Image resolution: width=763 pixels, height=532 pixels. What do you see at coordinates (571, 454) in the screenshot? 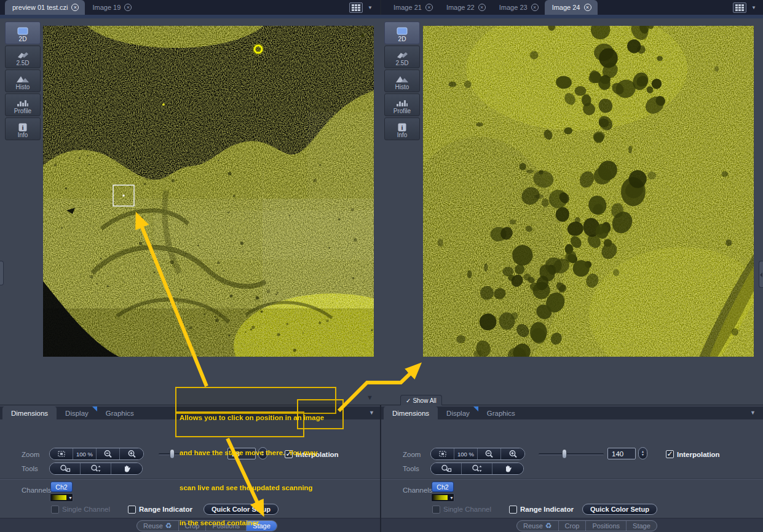
I see `zoom-slider-track` at bounding box center [571, 454].